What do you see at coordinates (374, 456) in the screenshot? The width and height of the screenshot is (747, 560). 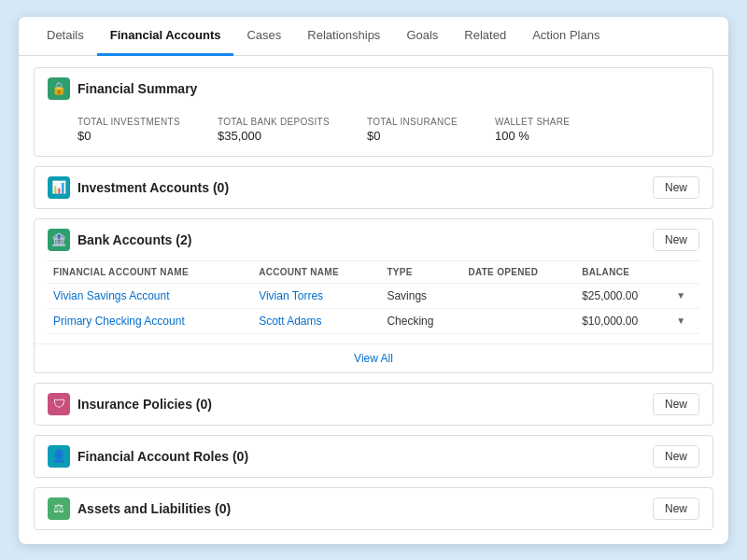 I see `financial-account-roles-section: 👤 Financial Account Roles (0) New` at bounding box center [374, 456].